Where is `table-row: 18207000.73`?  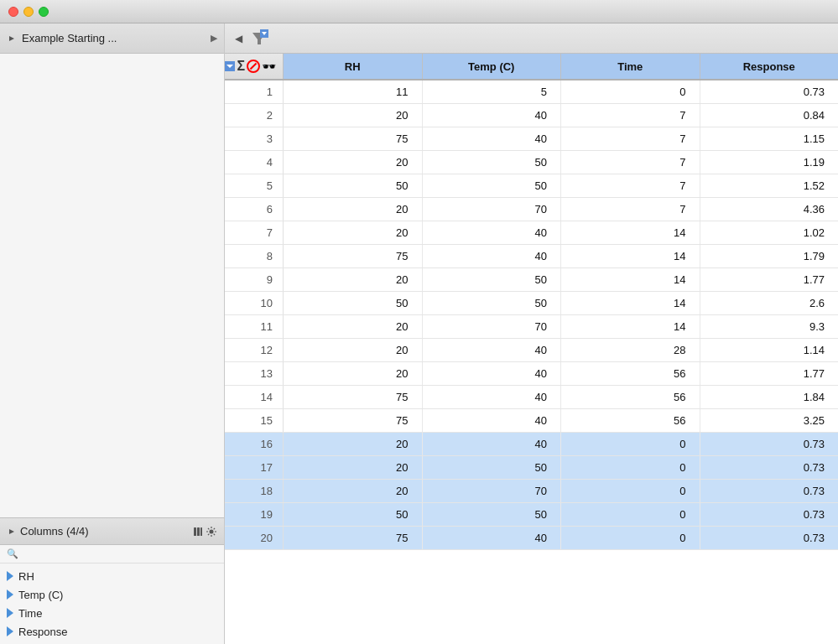 table-row: 18207000.73 is located at coordinates (532, 491).